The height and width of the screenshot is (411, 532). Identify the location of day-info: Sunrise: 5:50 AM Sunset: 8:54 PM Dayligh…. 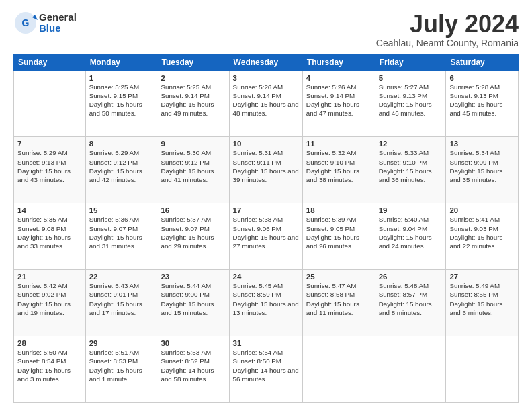
(50, 365).